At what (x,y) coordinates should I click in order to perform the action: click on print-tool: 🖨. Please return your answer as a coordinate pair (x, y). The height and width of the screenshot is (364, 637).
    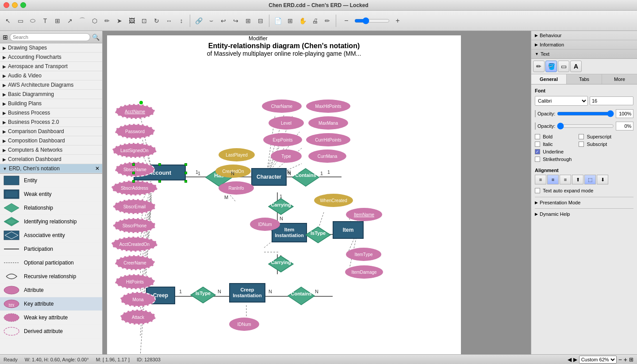
    Looking at the image, I should click on (315, 21).